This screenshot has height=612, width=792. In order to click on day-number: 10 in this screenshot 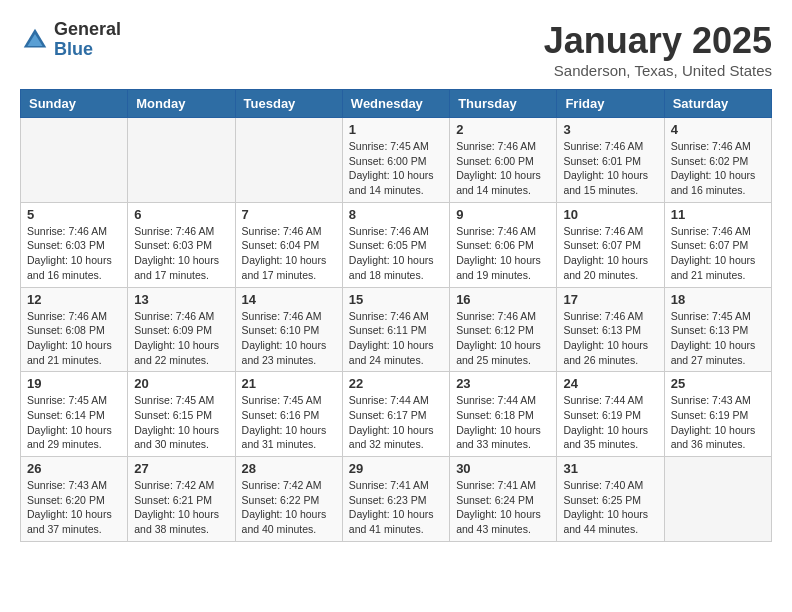, I will do `click(610, 214)`.